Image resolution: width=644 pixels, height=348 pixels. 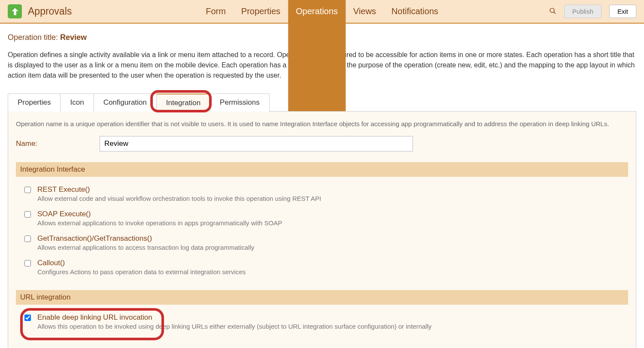 What do you see at coordinates (234, 318) in the screenshot?
I see `deeplink-title: Enable deep linking URL invocation` at bounding box center [234, 318].